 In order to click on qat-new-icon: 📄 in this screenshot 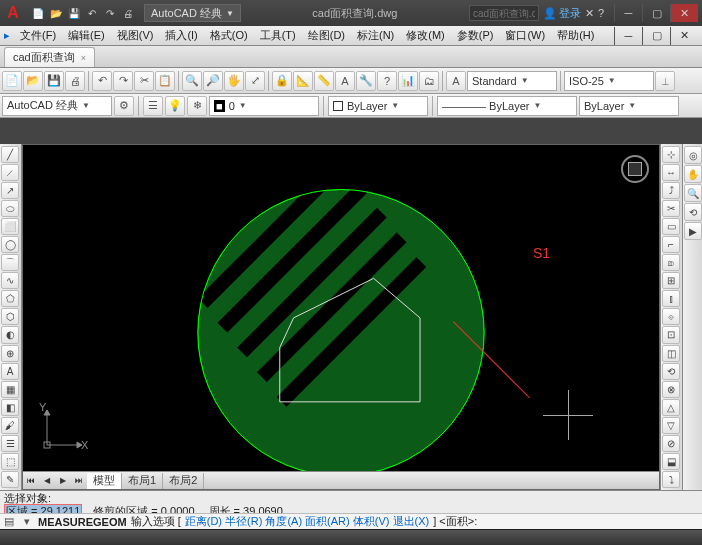, I will do `click(38, 13)`.